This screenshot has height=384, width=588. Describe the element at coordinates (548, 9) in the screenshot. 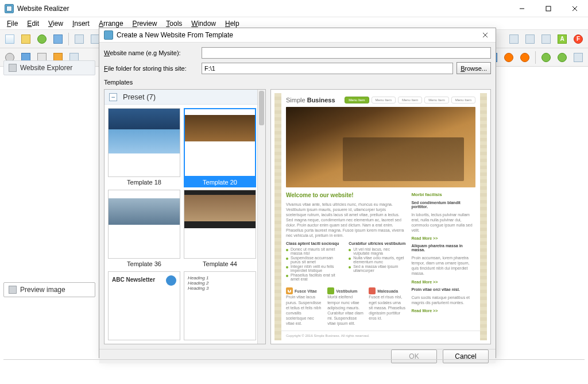

I see `maximize-button` at that location.